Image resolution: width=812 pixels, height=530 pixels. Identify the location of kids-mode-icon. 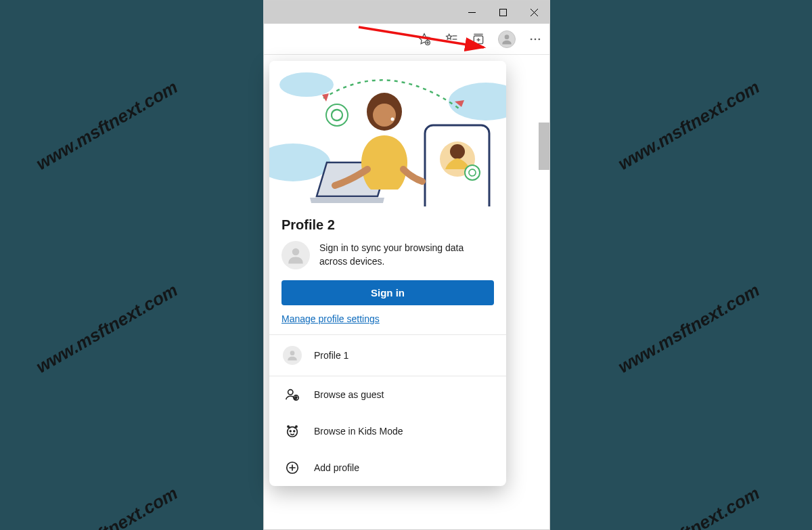
(292, 431).